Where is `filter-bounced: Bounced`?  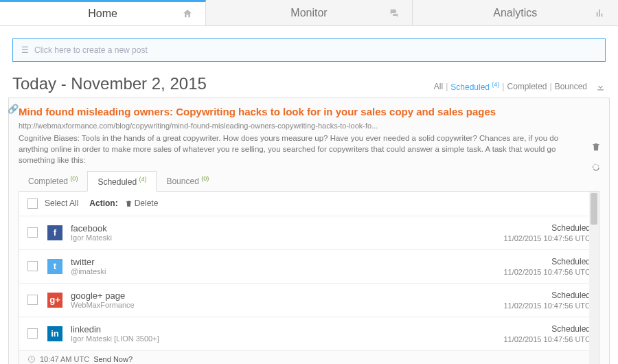
filter-bounced: Bounced is located at coordinates (571, 87).